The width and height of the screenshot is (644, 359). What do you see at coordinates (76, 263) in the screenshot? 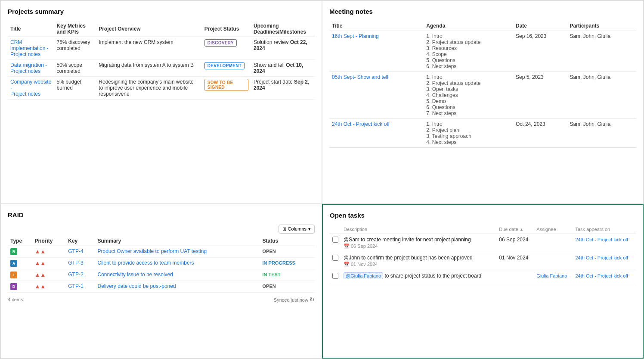
I see `raid-key-link: GTP-3` at bounding box center [76, 263].